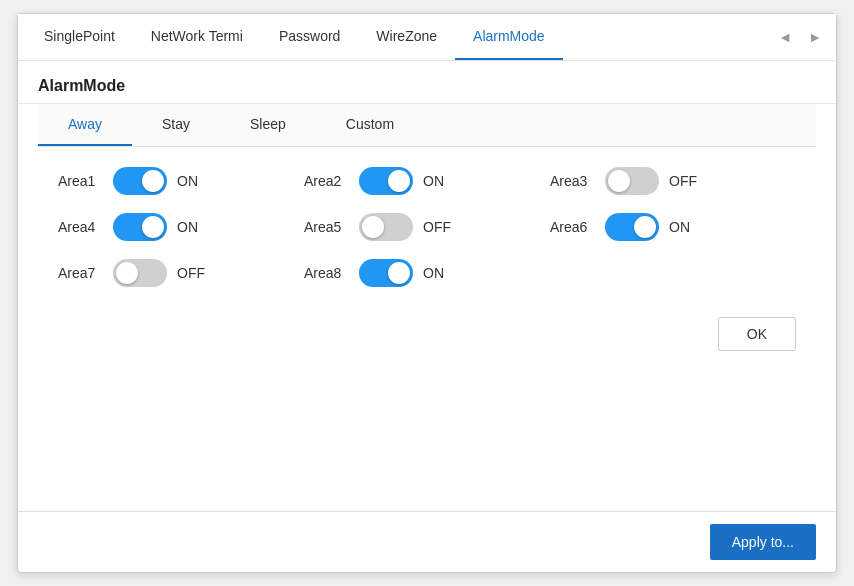  What do you see at coordinates (181, 227) in the screenshot?
I see `area-item-4: Area4 ON` at bounding box center [181, 227].